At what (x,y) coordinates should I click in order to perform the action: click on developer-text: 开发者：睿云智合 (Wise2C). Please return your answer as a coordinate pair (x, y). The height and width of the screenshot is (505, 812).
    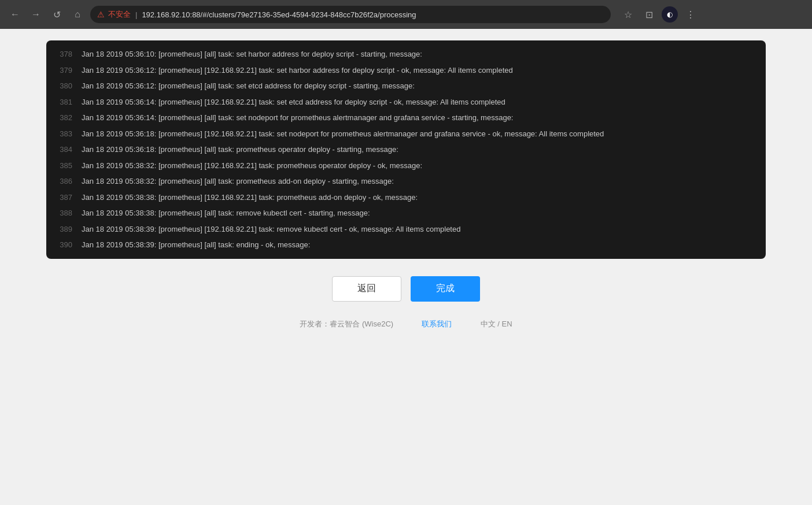
    Looking at the image, I should click on (346, 324).